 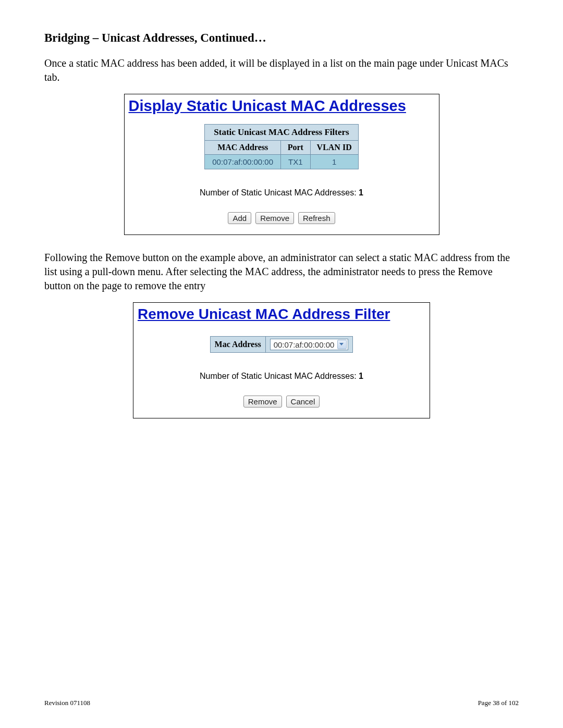 I want to click on remove-button: Remove, so click(x=275, y=218).